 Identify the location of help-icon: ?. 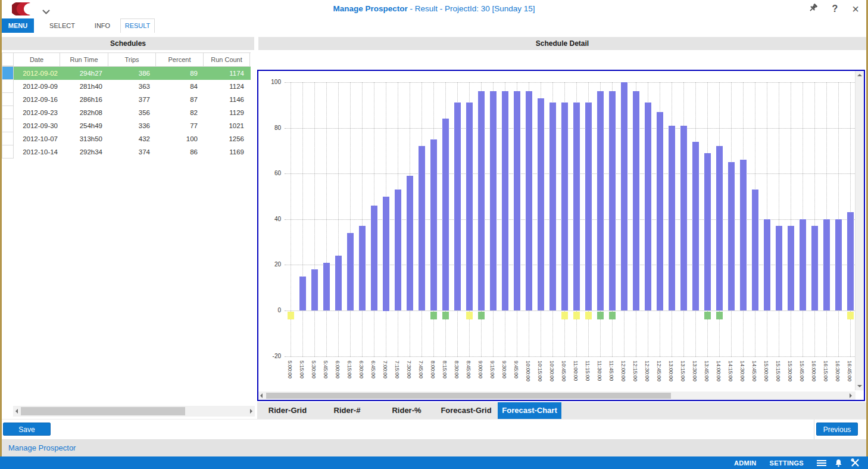
(835, 9).